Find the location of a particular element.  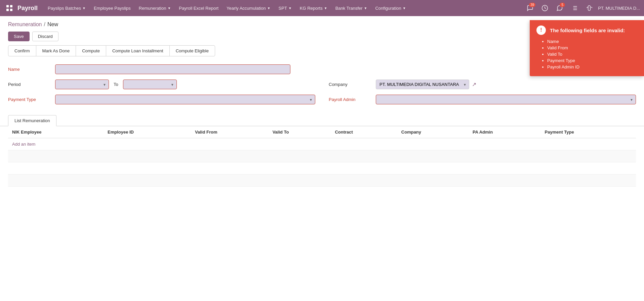

payroll-admin-row: Payroll Admin is located at coordinates (482, 99).